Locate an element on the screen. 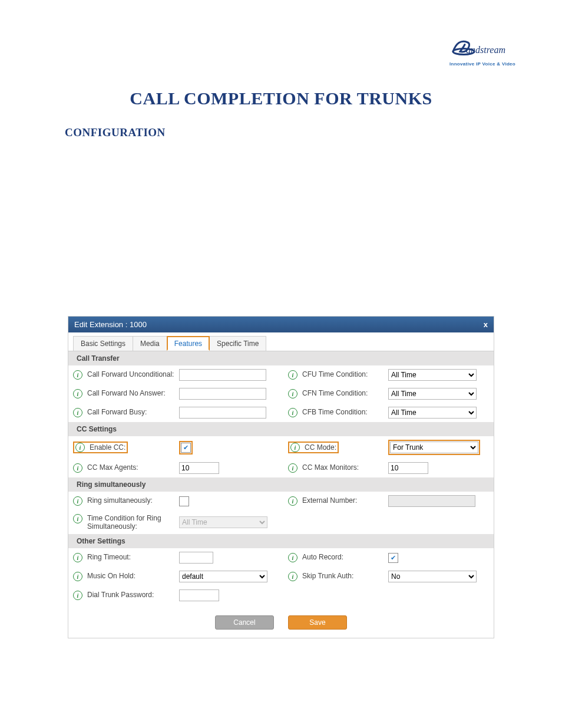 Image resolution: width=562 pixels, height=728 pixels. ring-simul-checkbox is located at coordinates (184, 501).